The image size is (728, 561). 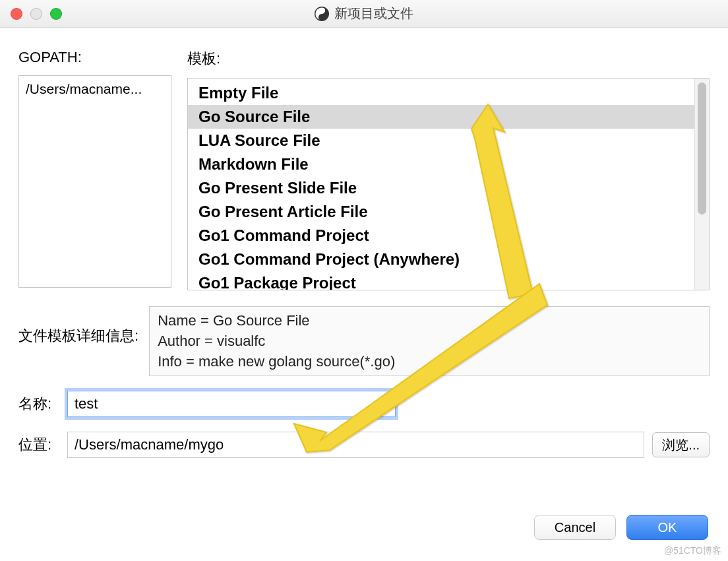 What do you see at coordinates (692, 551) in the screenshot?
I see `watermark: @51CTO博客` at bounding box center [692, 551].